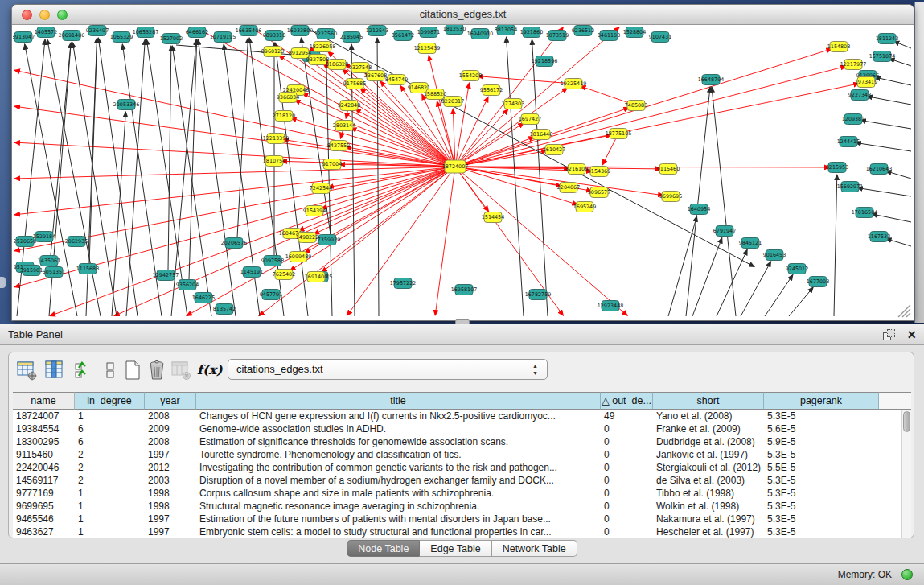  Describe the element at coordinates (574, 84) in the screenshot. I see `graph-node: 19325419` at that location.